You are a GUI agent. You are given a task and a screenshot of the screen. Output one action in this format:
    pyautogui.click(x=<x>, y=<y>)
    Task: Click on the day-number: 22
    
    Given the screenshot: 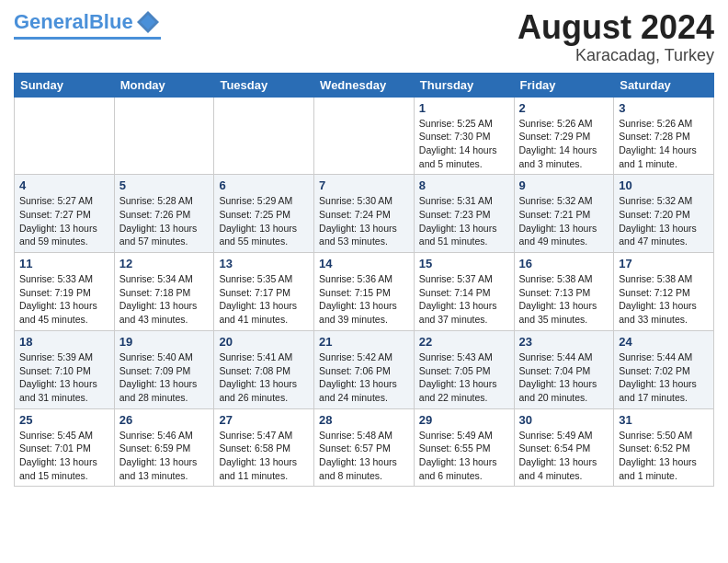 What is the action you would take?
    pyautogui.click(x=464, y=342)
    